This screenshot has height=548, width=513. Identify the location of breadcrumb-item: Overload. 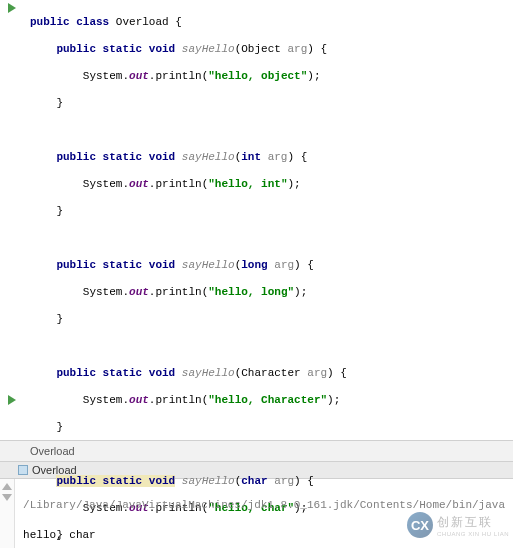
(52, 451).